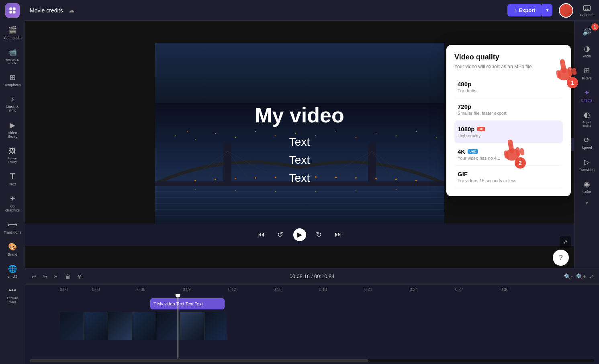 The image size is (599, 364). Describe the element at coordinates (509, 107) in the screenshot. I see `quality-720p-name: 720p` at that location.